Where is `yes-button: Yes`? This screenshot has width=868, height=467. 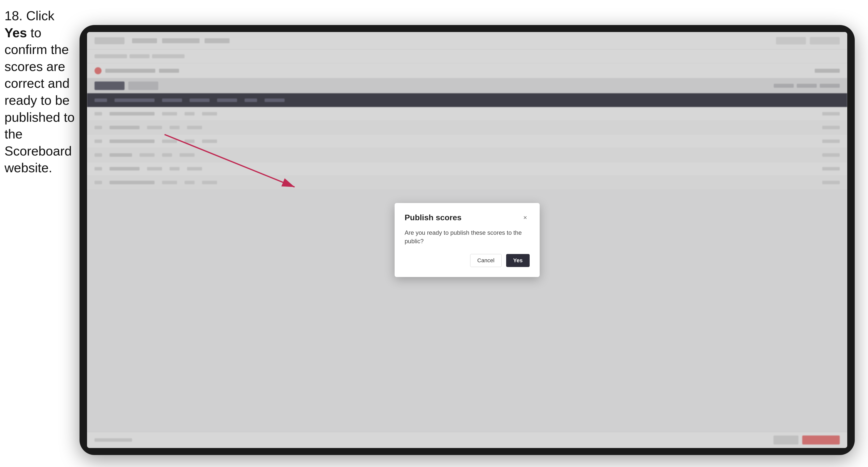
yes-button: Yes is located at coordinates (518, 260).